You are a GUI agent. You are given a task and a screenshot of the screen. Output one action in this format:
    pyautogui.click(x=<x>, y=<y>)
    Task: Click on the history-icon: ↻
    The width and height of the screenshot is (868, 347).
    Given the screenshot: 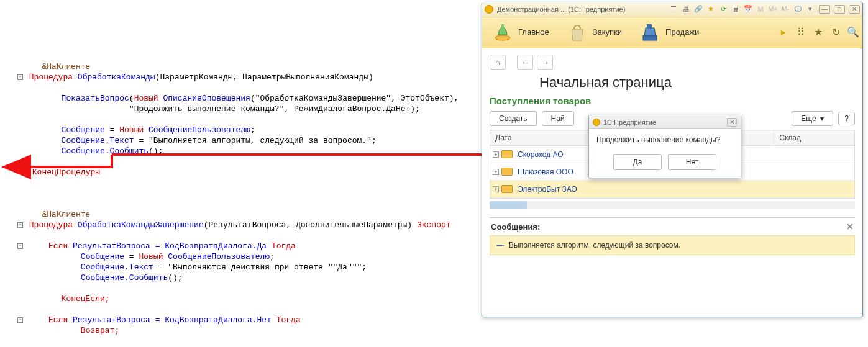 What is the action you would take?
    pyautogui.click(x=836, y=32)
    